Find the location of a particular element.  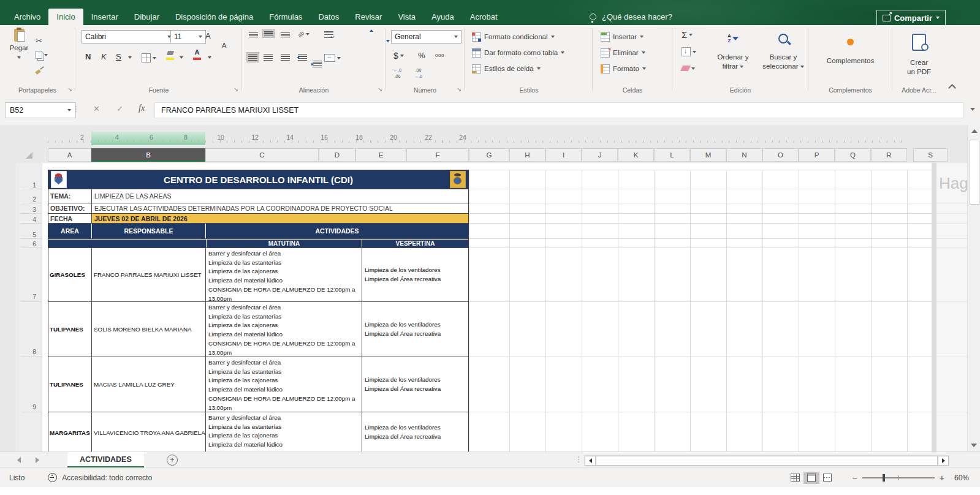

column-header-F: F is located at coordinates (438, 155).